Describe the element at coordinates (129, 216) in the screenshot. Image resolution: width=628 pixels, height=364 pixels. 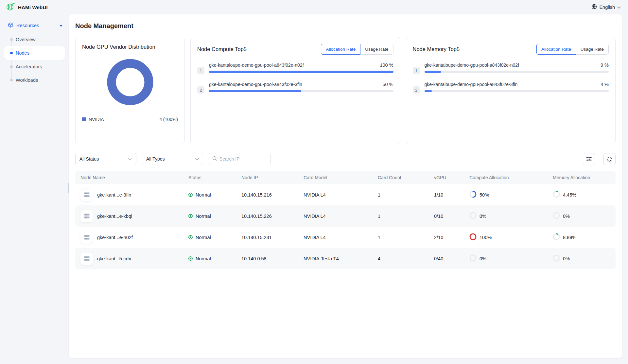
I see `node-name-cell: gke-kant...e-kbql` at that location.